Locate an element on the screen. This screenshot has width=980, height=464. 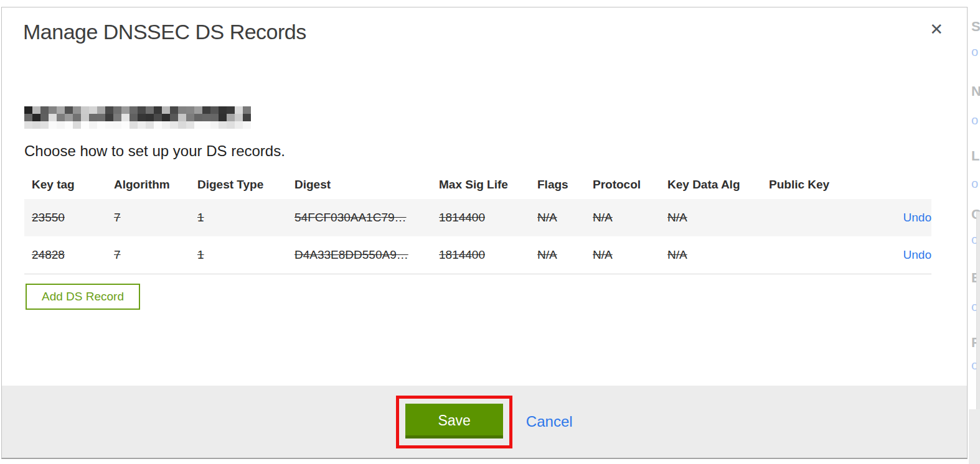
cell-key-tag: 24828 is located at coordinates (65, 255).